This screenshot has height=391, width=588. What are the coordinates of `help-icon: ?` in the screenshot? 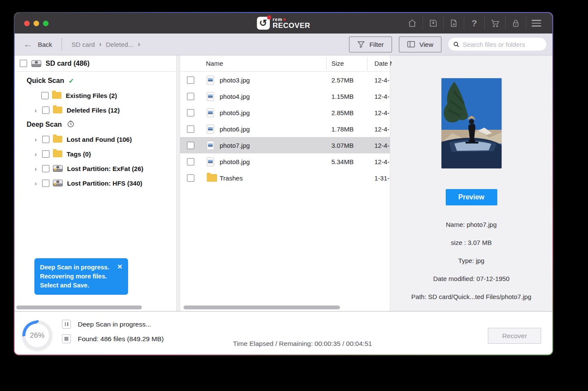 It's located at (474, 23).